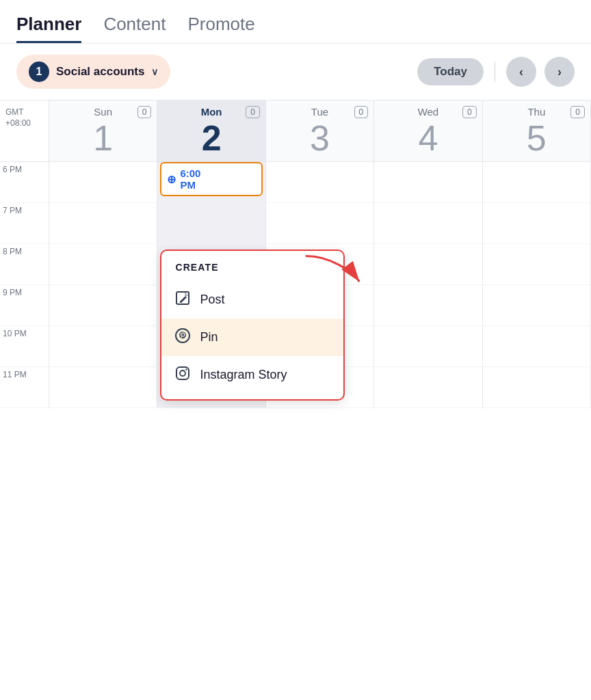  I want to click on instagram-icon, so click(183, 375).